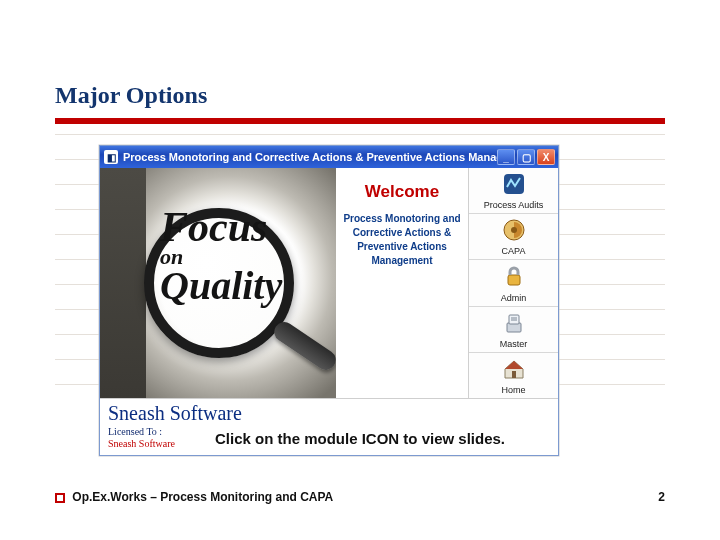  I want to click on welcome-heading: Welcome, so click(402, 192).